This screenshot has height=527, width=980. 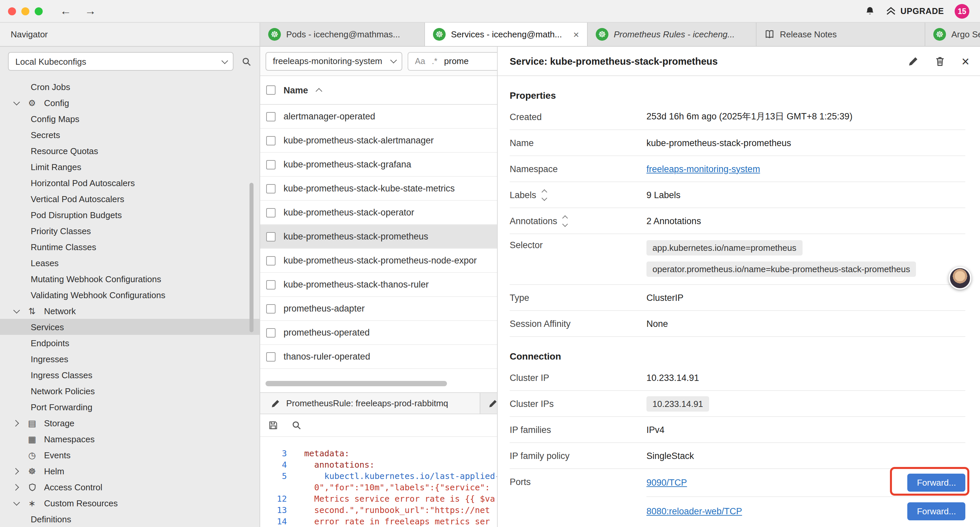 I want to click on sidebar-item-leases: Leases, so click(x=130, y=263).